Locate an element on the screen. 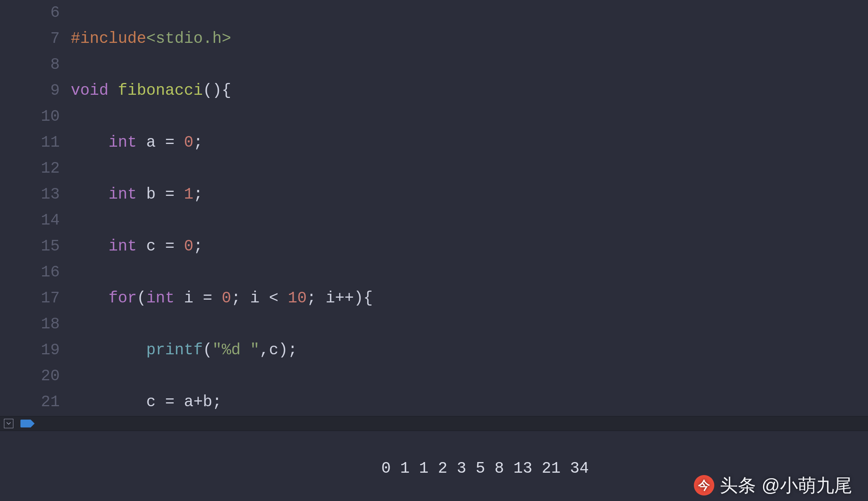 The width and height of the screenshot is (868, 501). line-number: 7 is located at coordinates (30, 39).